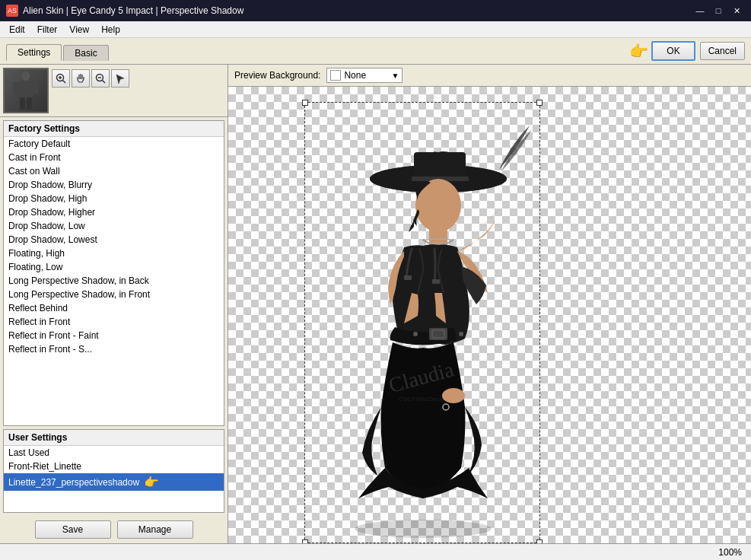  I want to click on handle-top-right, so click(539, 103).